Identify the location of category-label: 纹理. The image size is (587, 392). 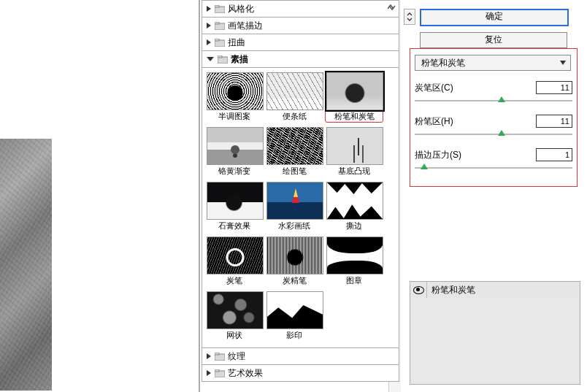
(237, 356).